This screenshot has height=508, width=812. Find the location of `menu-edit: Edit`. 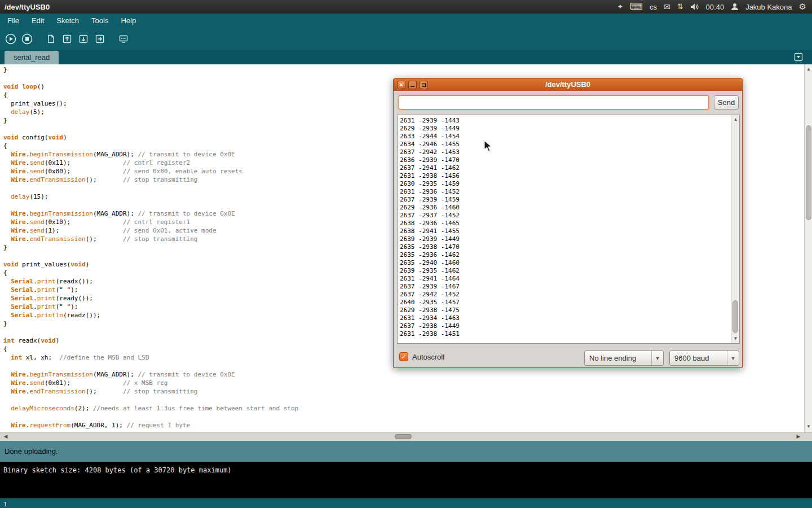

menu-edit: Edit is located at coordinates (38, 21).